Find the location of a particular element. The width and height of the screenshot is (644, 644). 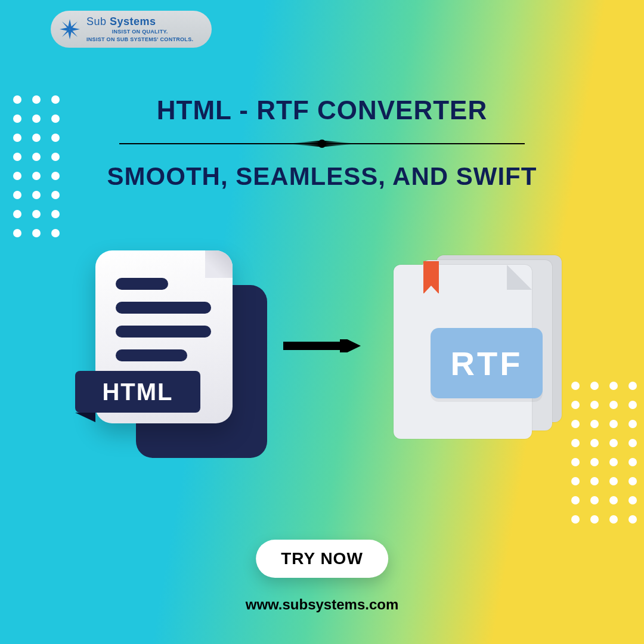

bookmark-icon is located at coordinates (431, 277).